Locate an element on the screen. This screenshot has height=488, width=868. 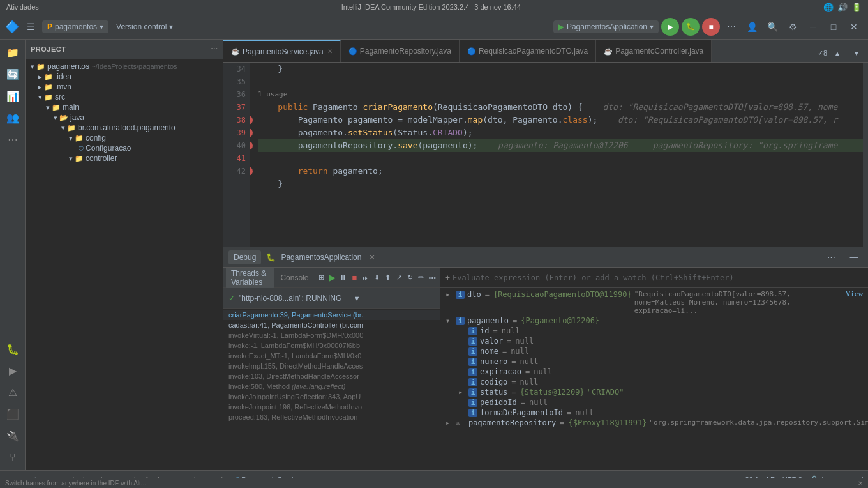
tab-console: Console is located at coordinates (294, 278).